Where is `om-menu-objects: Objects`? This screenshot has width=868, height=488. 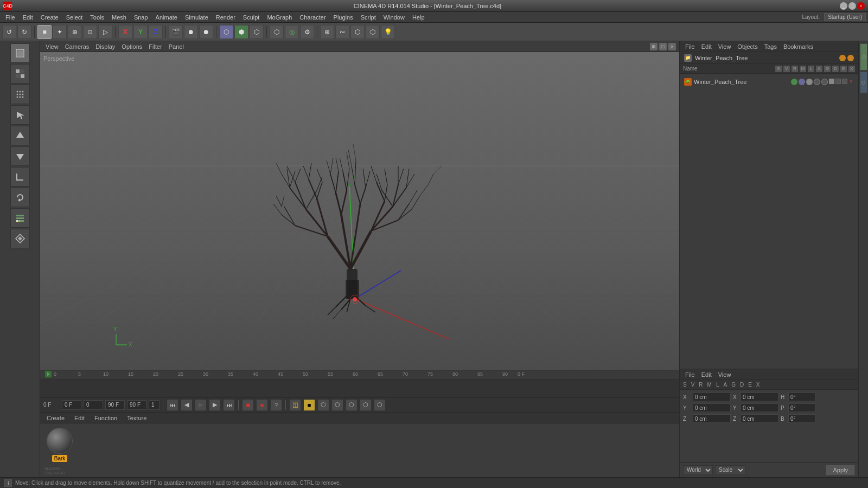 om-menu-objects: Objects is located at coordinates (748, 47).